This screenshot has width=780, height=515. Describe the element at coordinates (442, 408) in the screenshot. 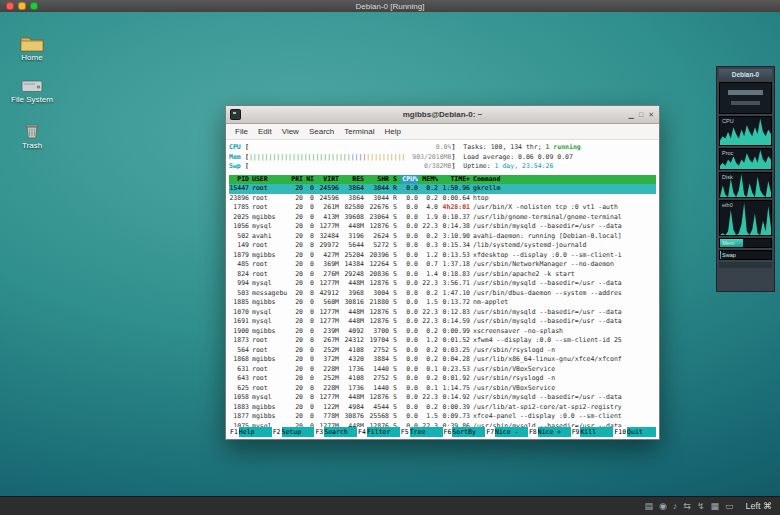

I see `process-row: 1883mgibbs200122M49844544S0.00.20:00.39/…` at that location.